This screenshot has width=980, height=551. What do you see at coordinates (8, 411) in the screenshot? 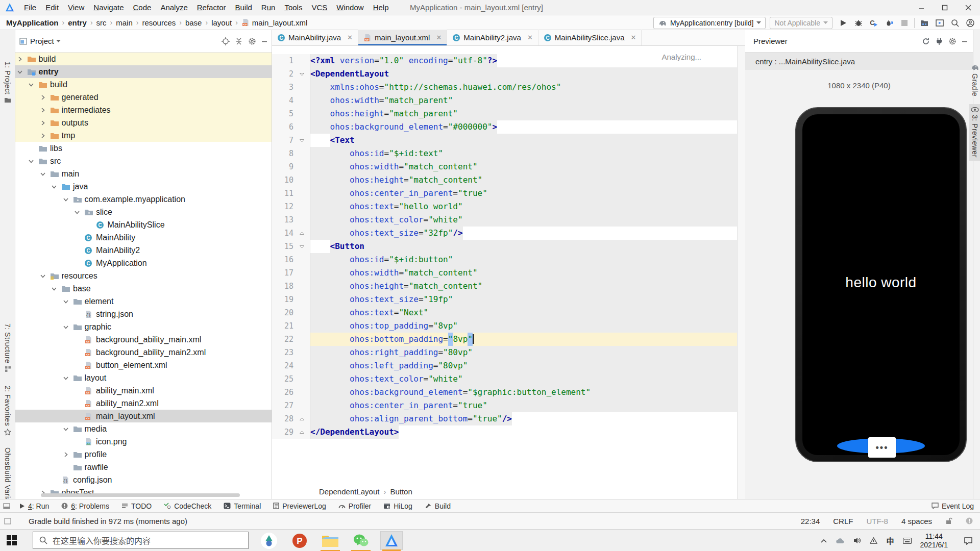
I see `stripe-2-favorites: 2: Favorites` at bounding box center [8, 411].